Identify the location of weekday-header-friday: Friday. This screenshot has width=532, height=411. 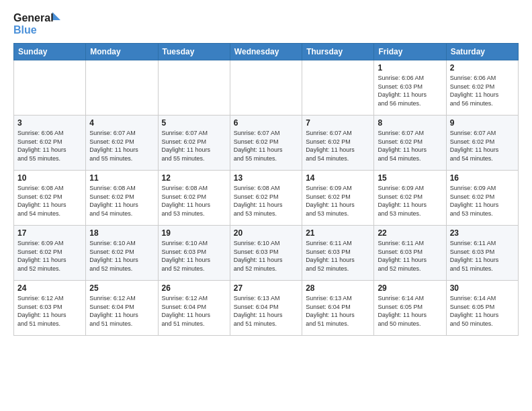
(410, 52).